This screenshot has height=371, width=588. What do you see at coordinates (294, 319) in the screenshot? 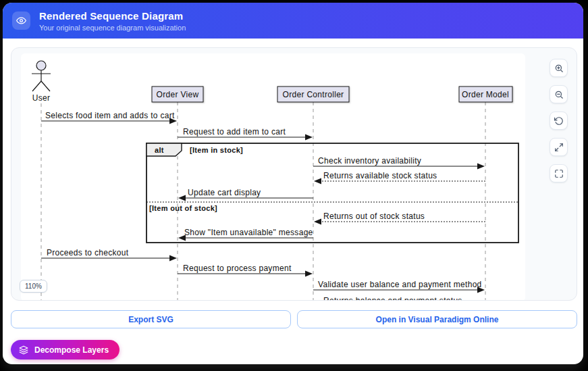
I see `actions-row: Export SVG Open in Visual Paradigm Onlin…` at bounding box center [294, 319].